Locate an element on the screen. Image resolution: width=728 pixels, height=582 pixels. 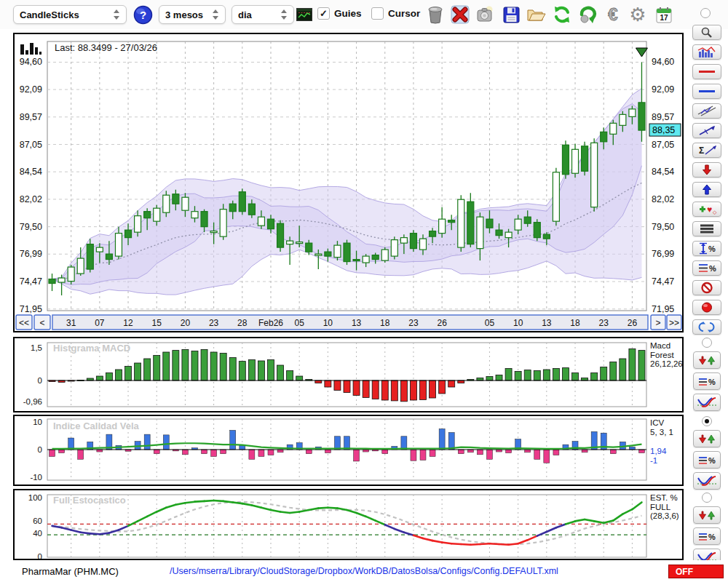
down-up-arrows-icon is located at coordinates (707, 439).